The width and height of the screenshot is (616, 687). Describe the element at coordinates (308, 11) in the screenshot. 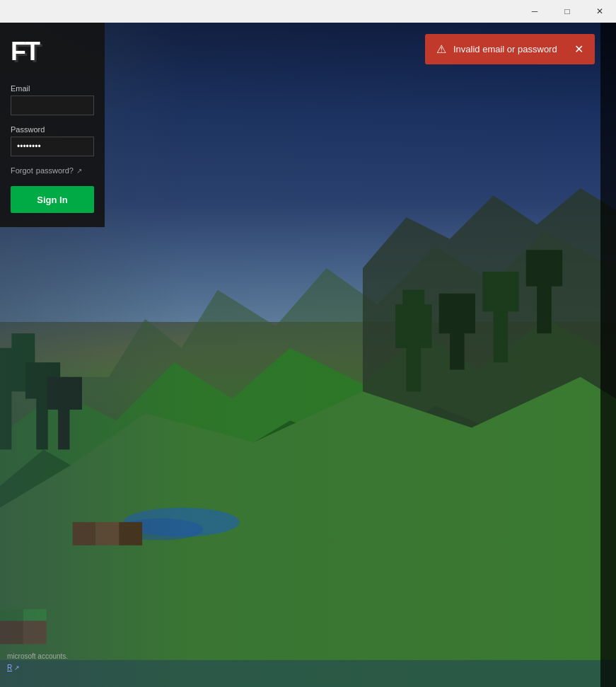

I see `title-bar: ─ □ ✕` at that location.